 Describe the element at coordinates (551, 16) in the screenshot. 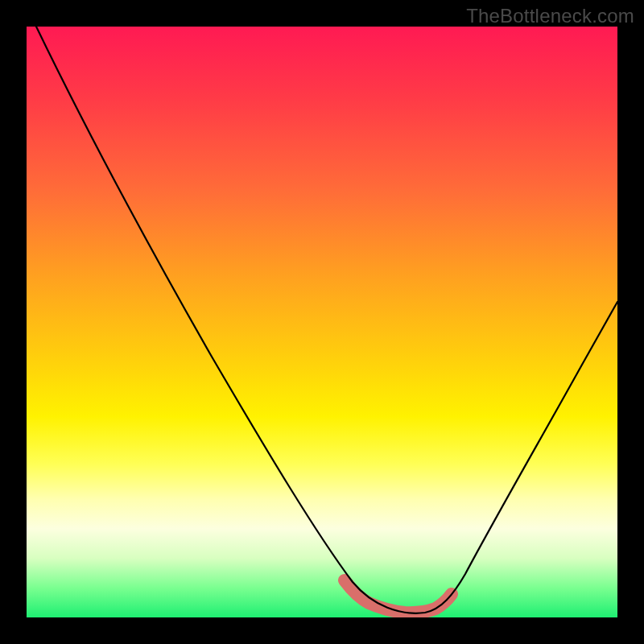

I see `watermark-text: TheBottleneck.com` at that location.